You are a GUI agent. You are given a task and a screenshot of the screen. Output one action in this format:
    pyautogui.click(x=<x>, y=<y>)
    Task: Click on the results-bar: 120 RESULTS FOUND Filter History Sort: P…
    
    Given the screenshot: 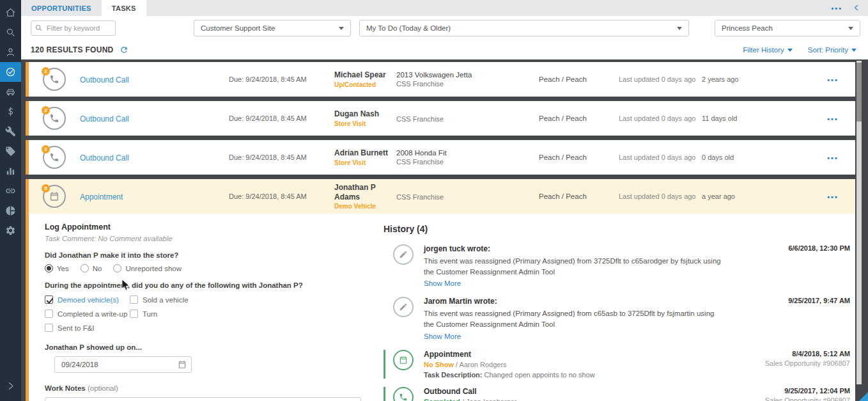 What is the action you would take?
    pyautogui.click(x=445, y=50)
    